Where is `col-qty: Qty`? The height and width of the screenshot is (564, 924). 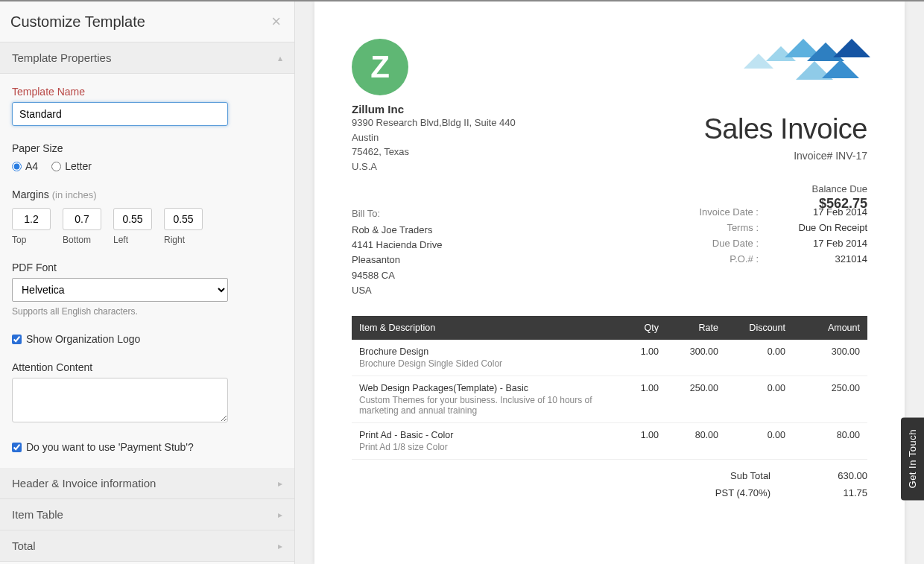
col-qty: Qty is located at coordinates (644, 328).